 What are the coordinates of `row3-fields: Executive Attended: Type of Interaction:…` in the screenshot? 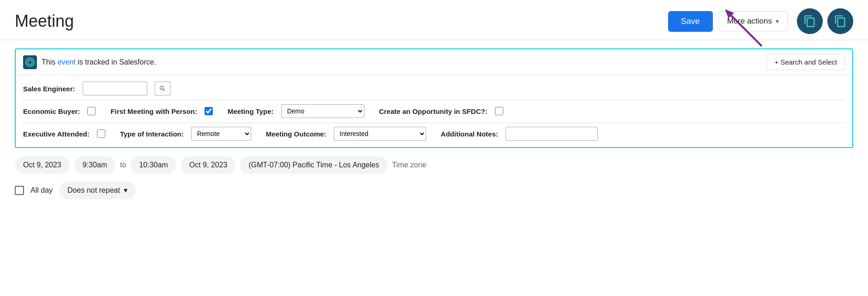 It's located at (434, 133).